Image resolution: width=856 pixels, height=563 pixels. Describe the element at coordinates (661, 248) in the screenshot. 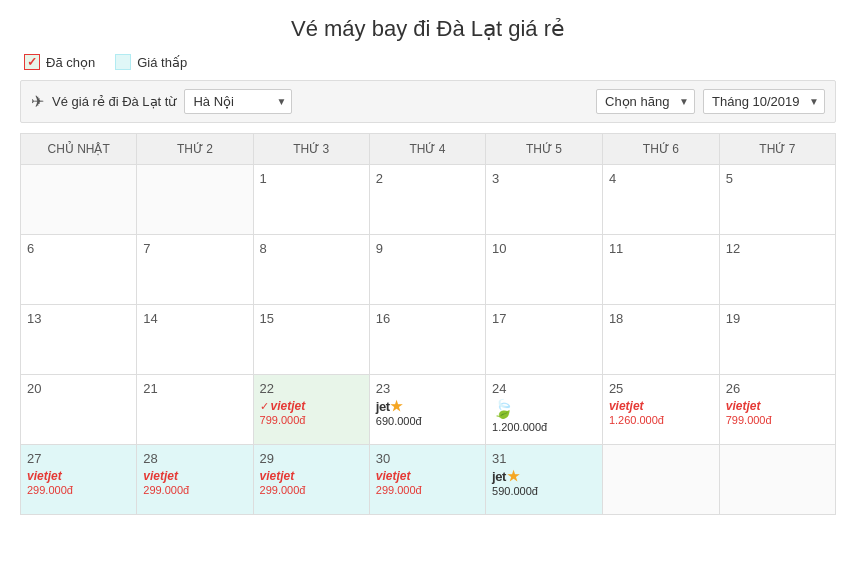

I see `day-number: 11` at that location.